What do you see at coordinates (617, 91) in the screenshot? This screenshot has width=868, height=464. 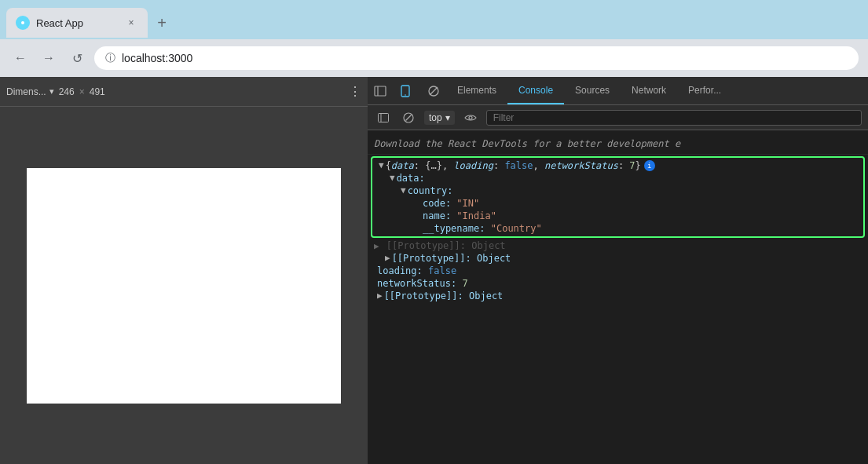 I see `devtools-tabs: Elements Console Sources Network Perfor.…` at bounding box center [617, 91].